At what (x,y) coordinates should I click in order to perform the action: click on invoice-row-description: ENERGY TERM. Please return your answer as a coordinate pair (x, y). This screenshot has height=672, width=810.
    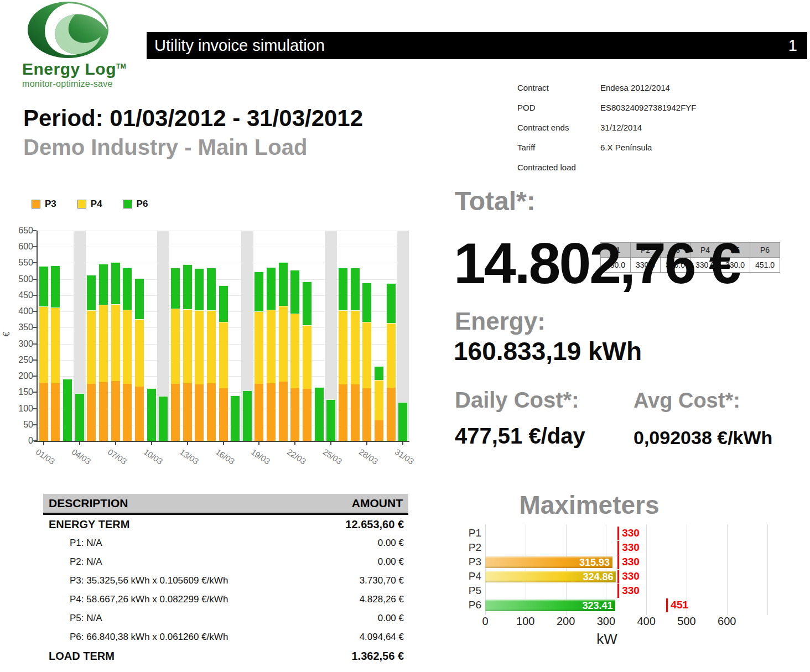
    Looking at the image, I should click on (89, 524).